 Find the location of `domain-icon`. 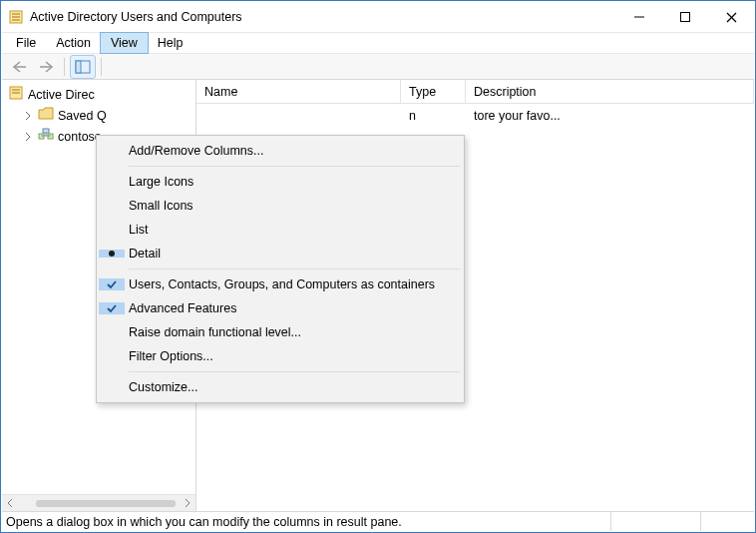

domain-icon is located at coordinates (46, 136).